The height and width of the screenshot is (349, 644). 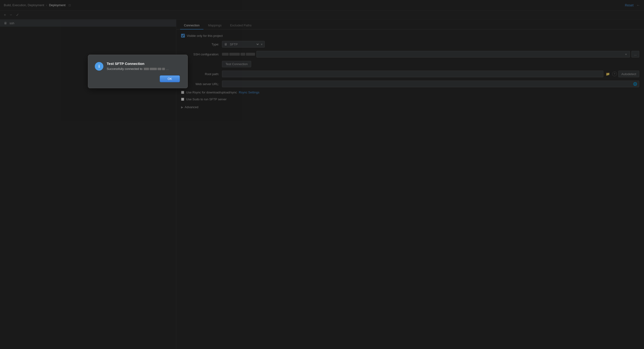 What do you see at coordinates (138, 66) in the screenshot?
I see `dialog-header: i Test SFTP Connection Successfully conn…` at bounding box center [138, 66].